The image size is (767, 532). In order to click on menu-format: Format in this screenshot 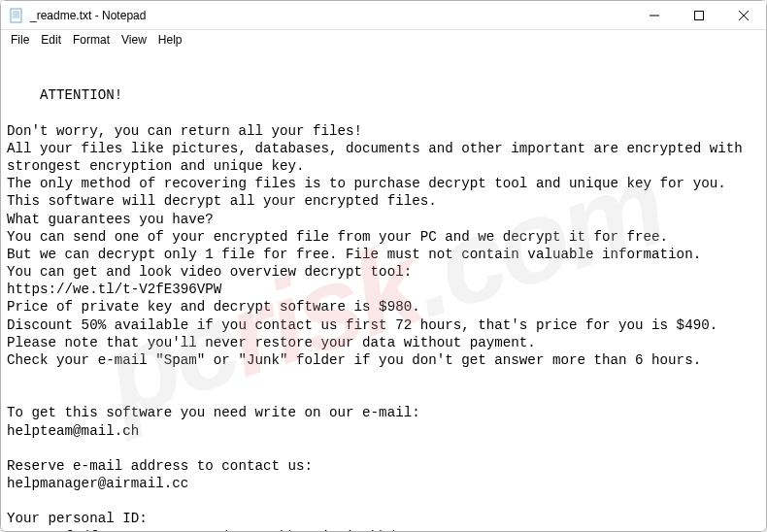, I will do `click(91, 40)`.